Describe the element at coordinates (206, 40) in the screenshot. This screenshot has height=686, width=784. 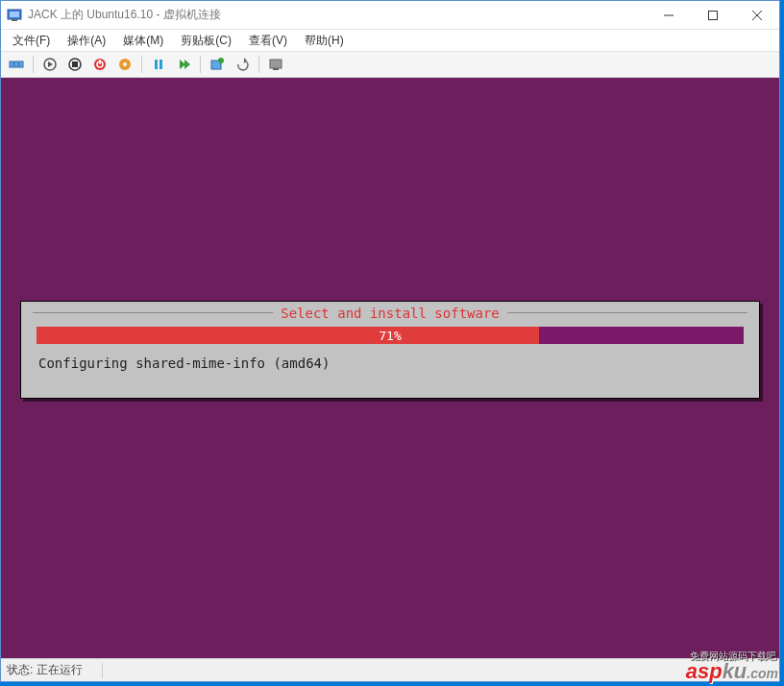
I see `menu-clipboard: 剪贴板(C)` at that location.